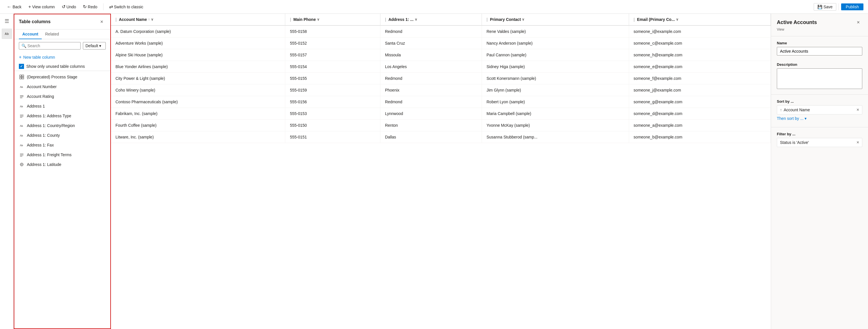 The height and width of the screenshot is (329, 868). Describe the element at coordinates (66, 116) in the screenshot. I see `col-name: Address 1: Address Type` at that location.